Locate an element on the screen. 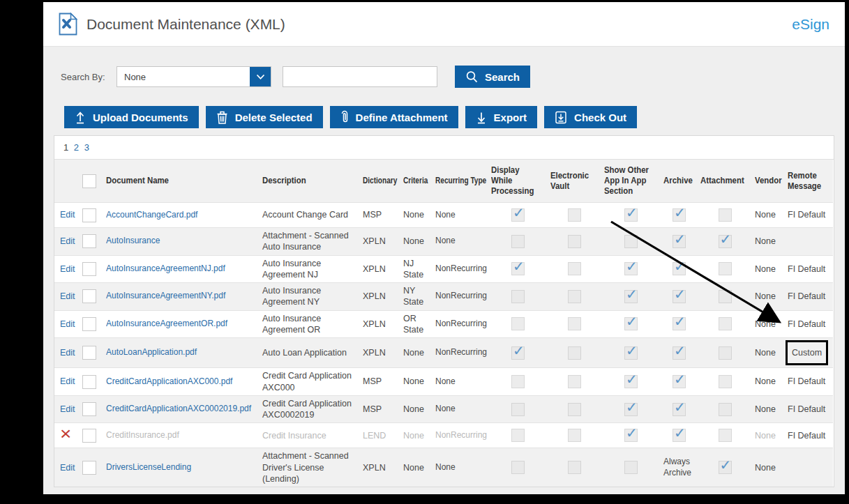 This screenshot has width=849, height=504. document-name-link: AutoInsuranceAgreementOR.pdf is located at coordinates (181, 324).